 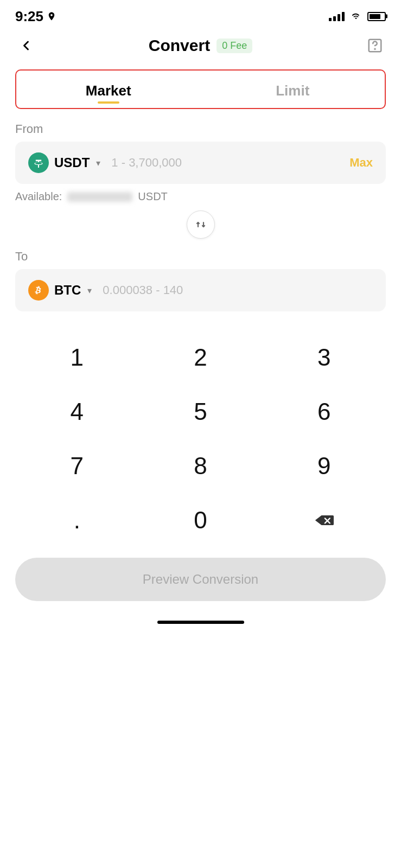 I want to click on battery-icon, so click(x=377, y=16).